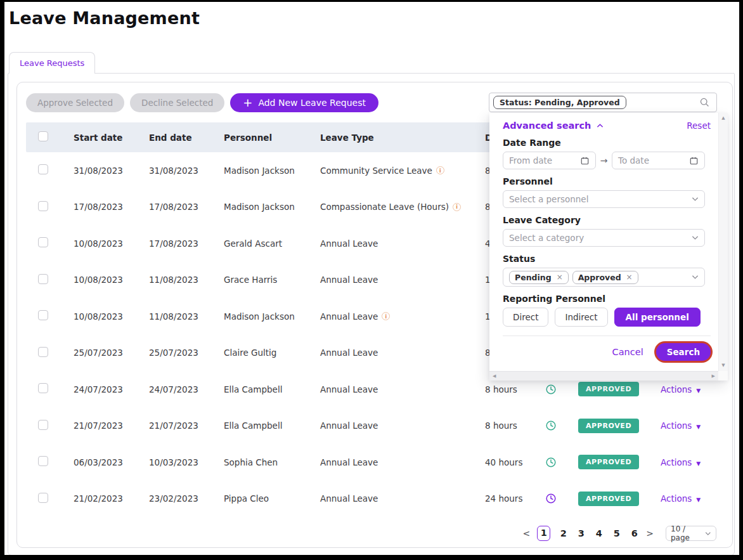  What do you see at coordinates (600, 126) in the screenshot?
I see `chevron-up-icon` at bounding box center [600, 126].